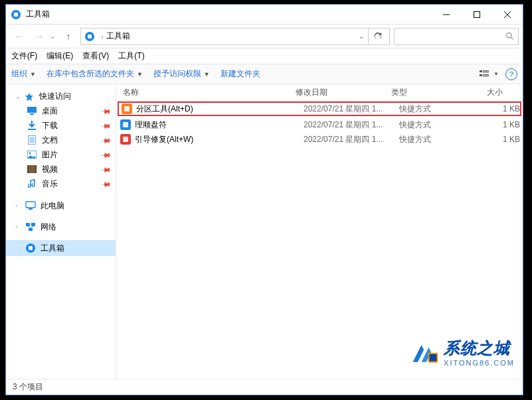 This screenshot has height=400, width=532. Describe the element at coordinates (319, 109) in the screenshot. I see `file-row: 分区工具(Alt+D)2022/07/21 星期四 1...快捷方式1 KB` at that location.